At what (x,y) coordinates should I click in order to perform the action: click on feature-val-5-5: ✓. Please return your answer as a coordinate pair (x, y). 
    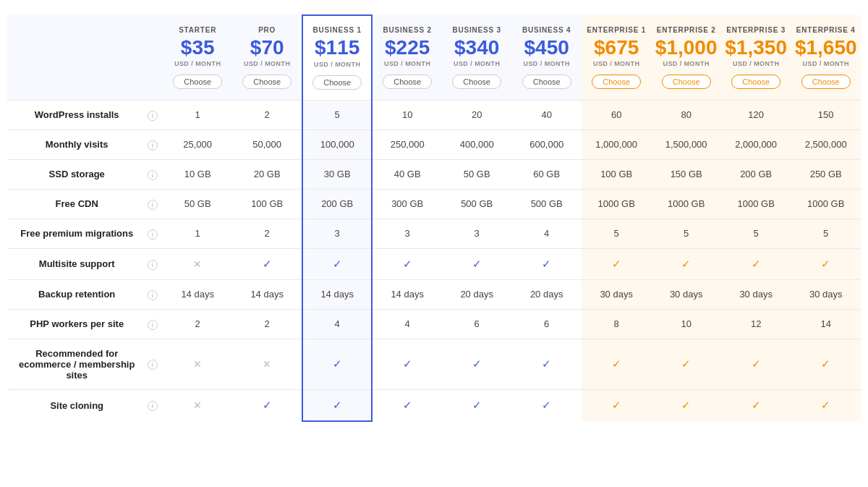
    Looking at the image, I should click on (547, 263).